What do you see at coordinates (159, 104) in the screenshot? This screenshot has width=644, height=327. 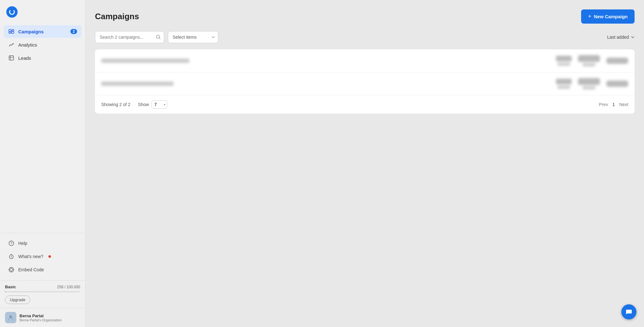 I see `show-select: 57102550` at bounding box center [159, 104].